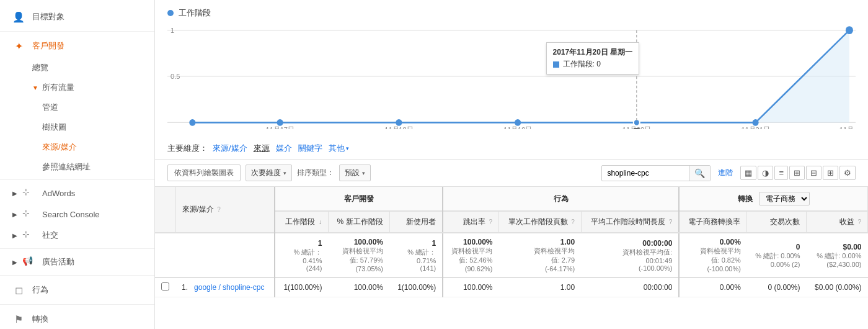 This screenshot has height=329, width=868. What do you see at coordinates (713, 287) in the screenshot?
I see `row-ecomm-rate-cell: 0.00%` at bounding box center [713, 287].